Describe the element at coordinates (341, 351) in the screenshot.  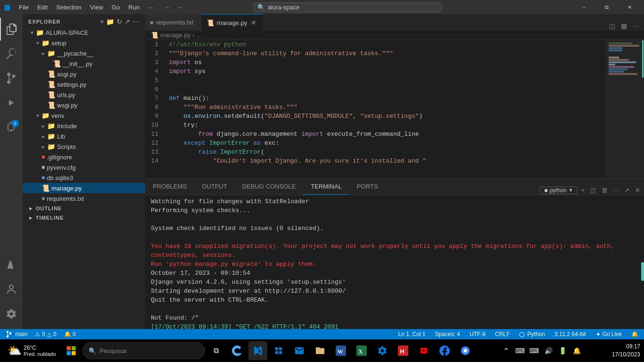
I see `word-taskbar-button: W` at that location.